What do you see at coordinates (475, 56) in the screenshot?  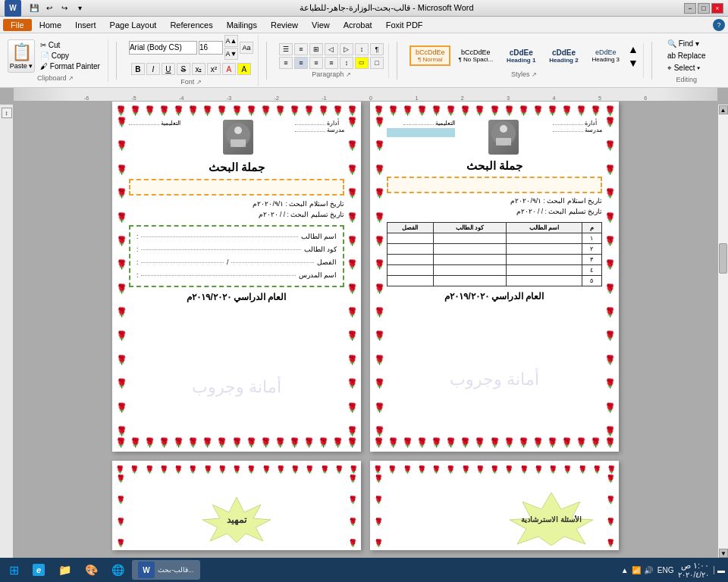 I see `no-spacing-style-btn: bCcDdEe ¶ No Spaci...` at bounding box center [475, 56].